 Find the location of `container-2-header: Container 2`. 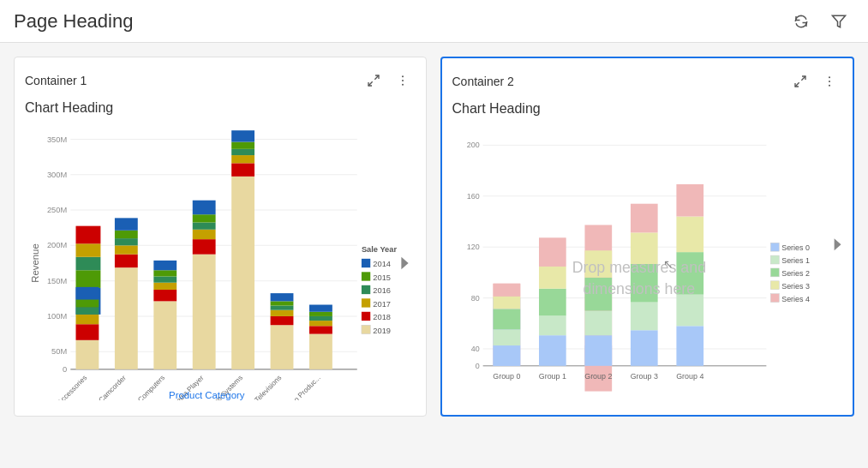

container-2-header: Container 2 is located at coordinates (648, 81).